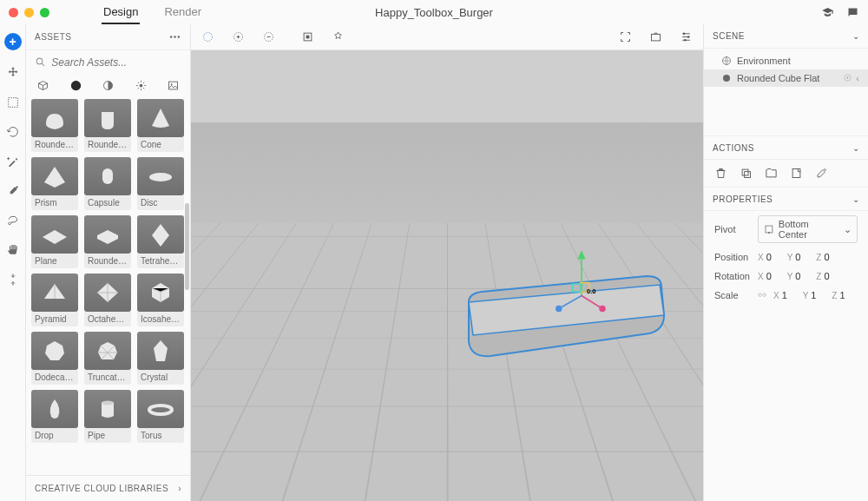 This screenshot has width=868, height=501. What do you see at coordinates (852, 12) in the screenshot?
I see `feedback-icon` at bounding box center [852, 12].